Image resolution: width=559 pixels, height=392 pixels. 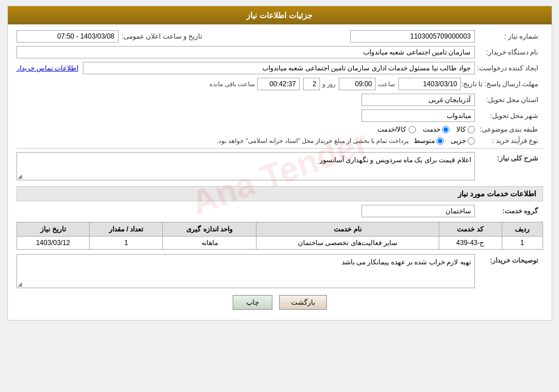 What do you see at coordinates (509, 157) in the screenshot?
I see `general-desc-label: شرح کلی نیاز:` at bounding box center [509, 157].